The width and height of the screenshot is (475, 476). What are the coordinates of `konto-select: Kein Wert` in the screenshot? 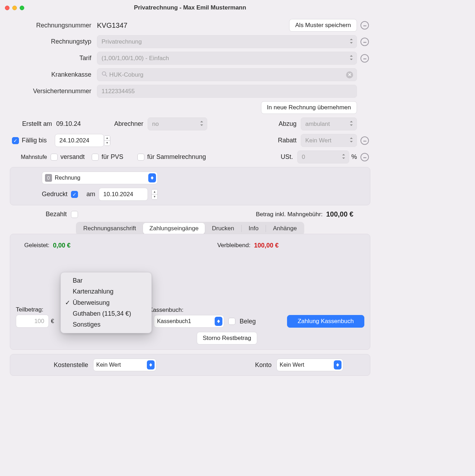 It's located at (310, 365).